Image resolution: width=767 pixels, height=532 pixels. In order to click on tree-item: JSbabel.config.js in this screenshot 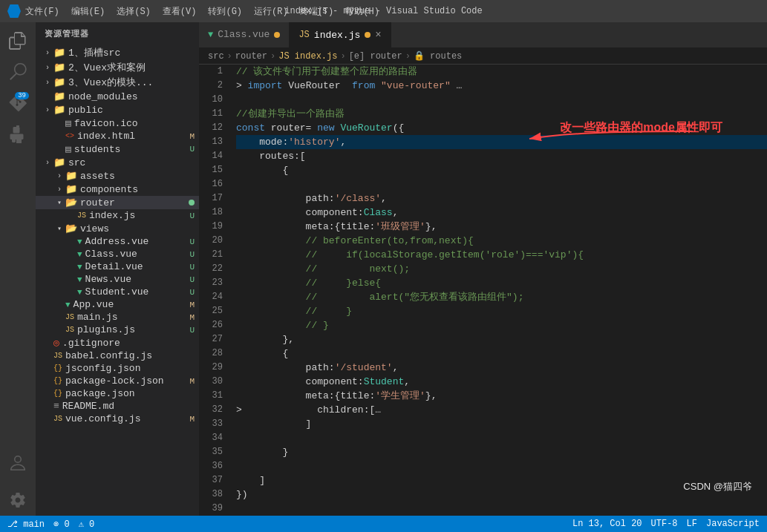, I will do `click(117, 356)`.